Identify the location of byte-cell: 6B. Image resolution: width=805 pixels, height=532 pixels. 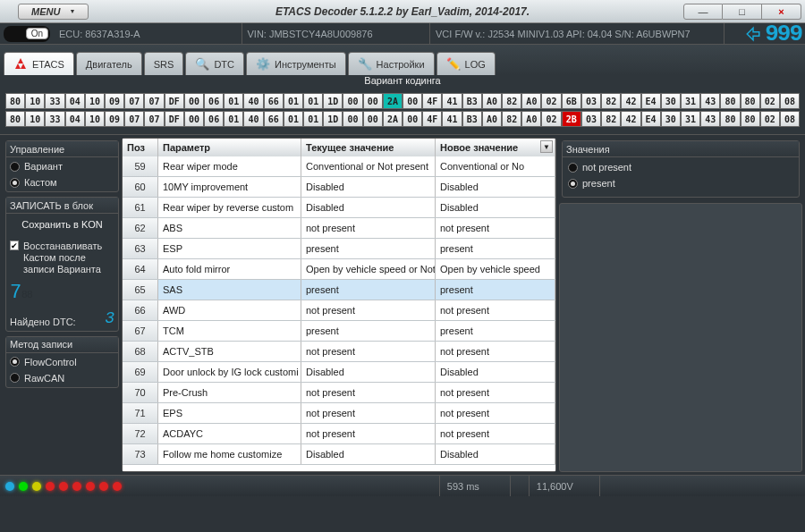
(572, 101).